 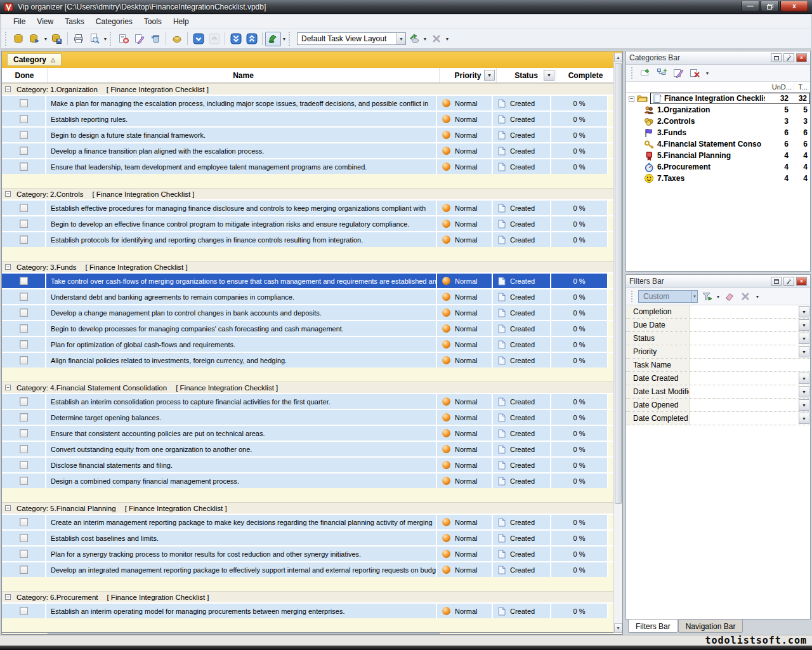 I want to click on open-database-button, so click(x=34, y=39).